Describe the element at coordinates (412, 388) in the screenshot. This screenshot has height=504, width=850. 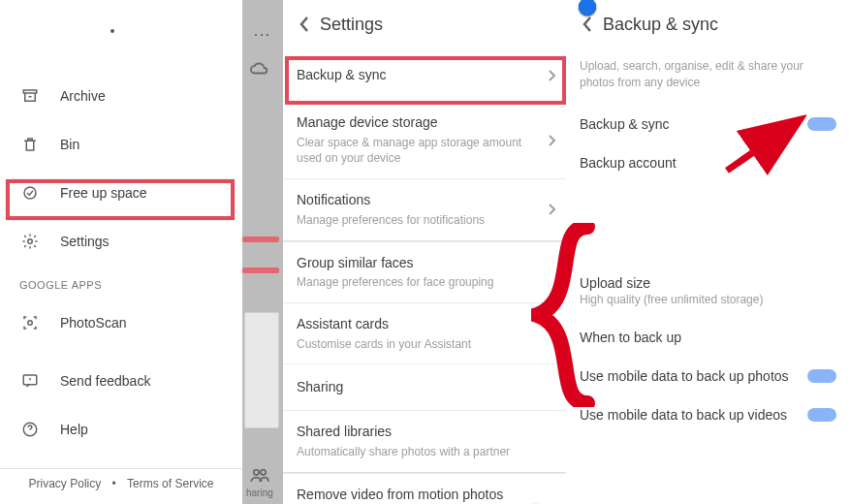
I see `setting-title: Sharing` at that location.